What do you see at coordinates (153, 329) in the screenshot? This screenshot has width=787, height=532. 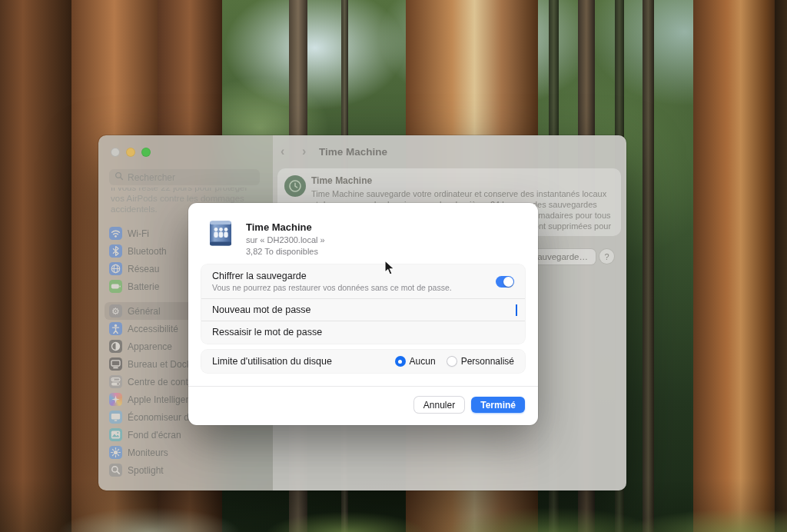 I see `sidebar-item-label: Accessibilité` at bounding box center [153, 329].